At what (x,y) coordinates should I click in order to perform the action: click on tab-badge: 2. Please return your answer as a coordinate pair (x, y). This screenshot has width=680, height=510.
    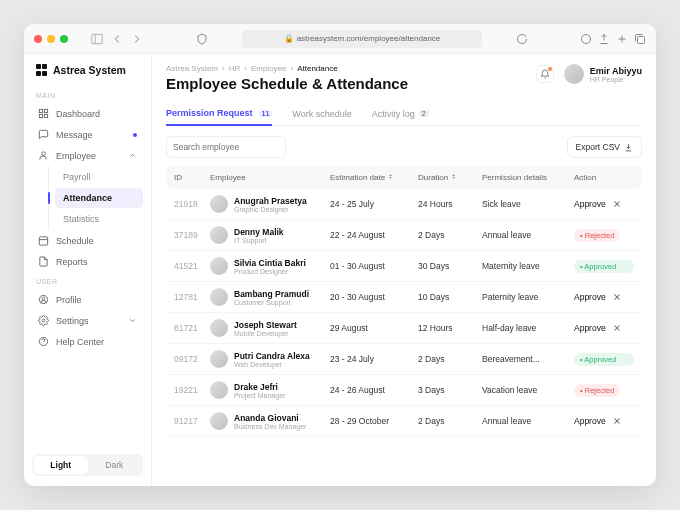
    Looking at the image, I should click on (424, 114).